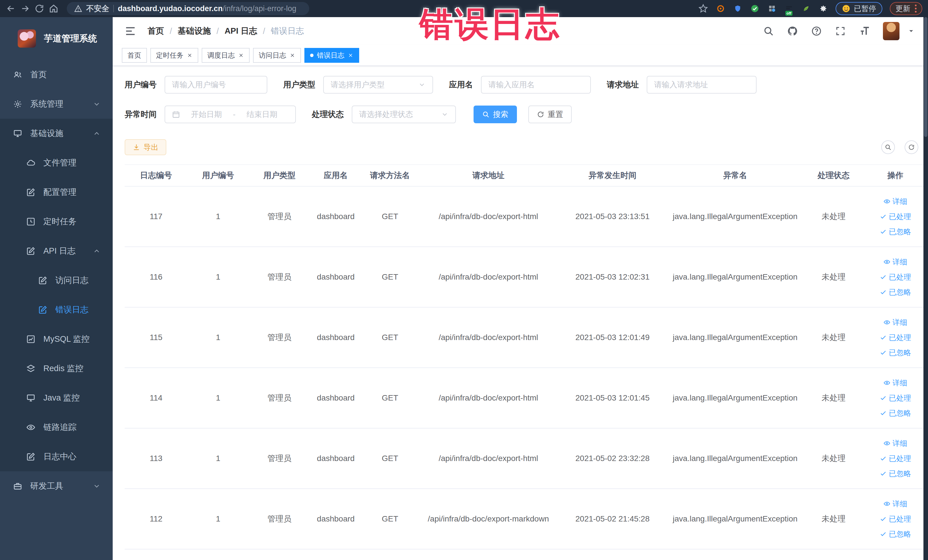 The height and width of the screenshot is (560, 928). What do you see at coordinates (194, 31) in the screenshot?
I see `breadcrumb-item: 基础设施` at bounding box center [194, 31].